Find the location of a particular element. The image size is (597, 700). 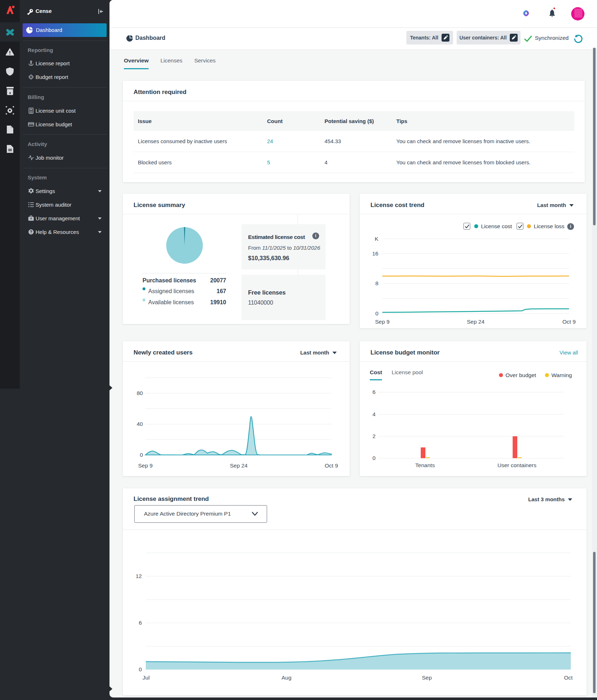

svg-text: 4 is located at coordinates (374, 414).